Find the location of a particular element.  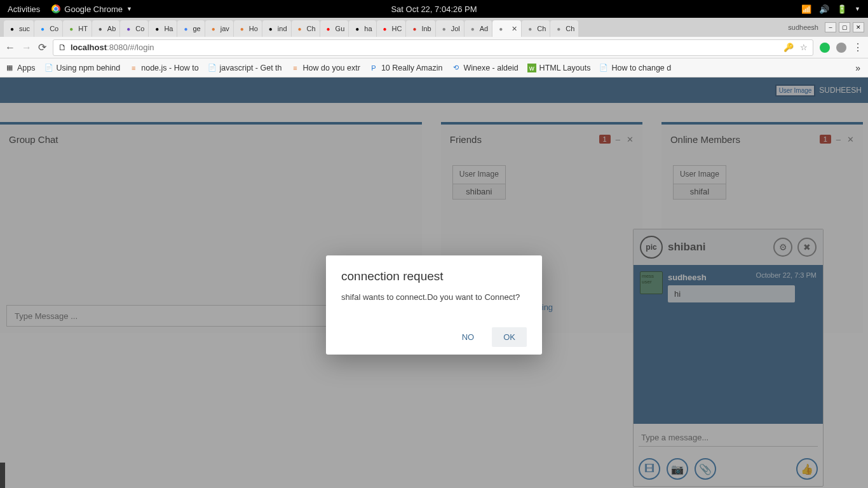

chrome-tab-strip: ●suc●Co●HT●Ab●Co●Ha●ge●jav●Ho●ind●Ch●Gu●… is located at coordinates (434, 27).